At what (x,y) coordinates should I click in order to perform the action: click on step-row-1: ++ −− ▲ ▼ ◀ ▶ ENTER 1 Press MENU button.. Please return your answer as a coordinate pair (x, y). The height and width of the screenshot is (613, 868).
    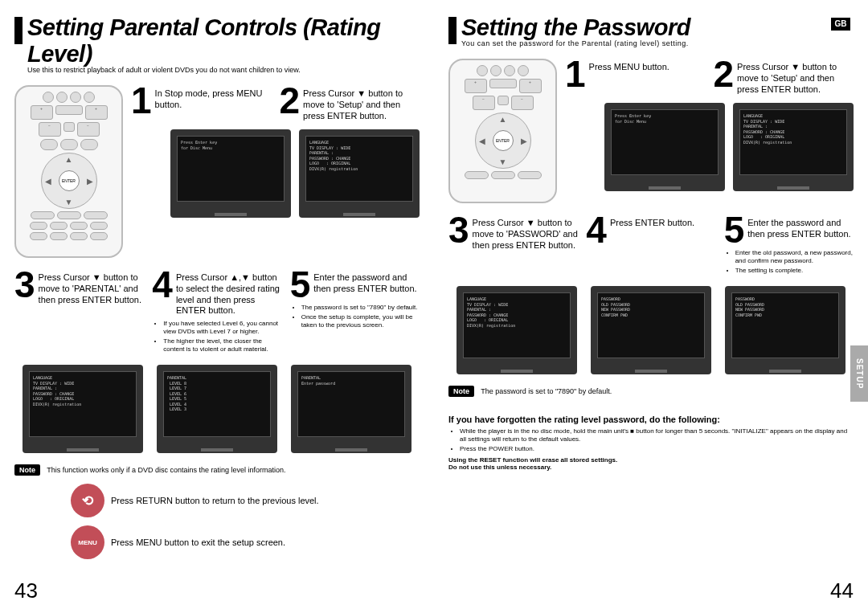
    Looking at the image, I should click on (651, 131).